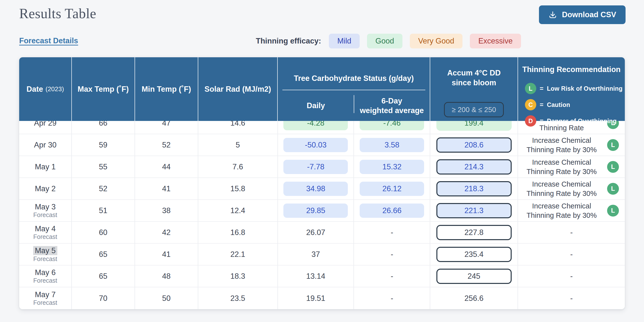 This screenshot has height=322, width=644. What do you see at coordinates (238, 211) in the screenshot?
I see `cell-solar-rad: 12.4` at bounding box center [238, 211].